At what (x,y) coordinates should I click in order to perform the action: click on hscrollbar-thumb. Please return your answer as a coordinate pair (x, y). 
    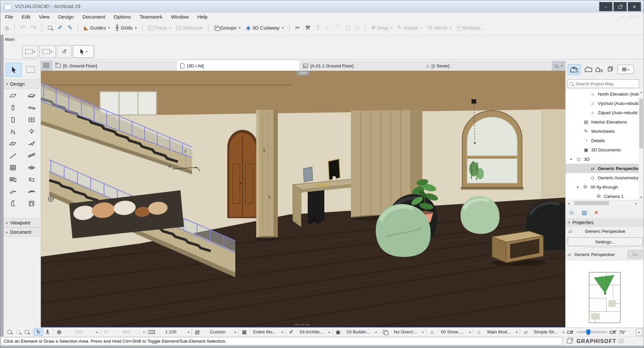
    Looking at the image, I should click on (591, 203).